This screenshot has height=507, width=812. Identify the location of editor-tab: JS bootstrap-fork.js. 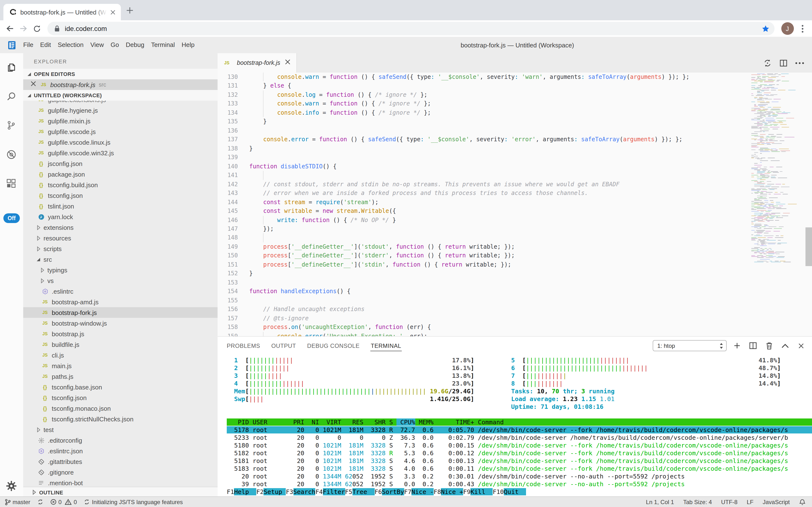
(257, 63).